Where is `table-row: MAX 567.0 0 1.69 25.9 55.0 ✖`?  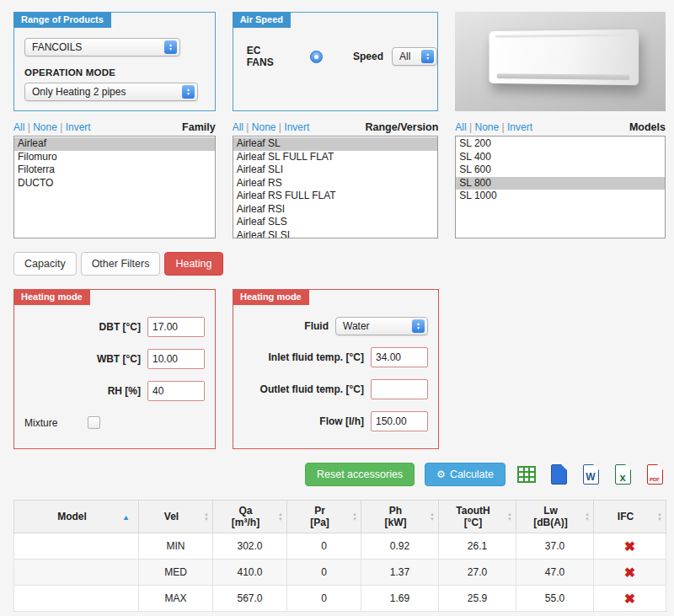
table-row: MAX 567.0 0 1.69 25.9 55.0 ✖ is located at coordinates (340, 598).